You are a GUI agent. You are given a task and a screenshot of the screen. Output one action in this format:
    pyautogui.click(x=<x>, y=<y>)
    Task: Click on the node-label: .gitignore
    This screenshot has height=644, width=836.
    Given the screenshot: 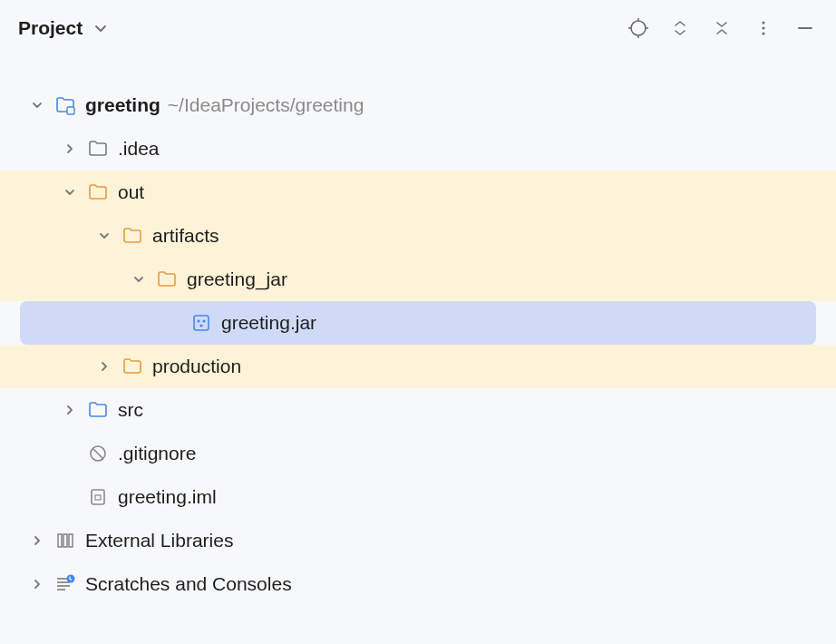 What is the action you would take?
    pyautogui.click(x=157, y=454)
    